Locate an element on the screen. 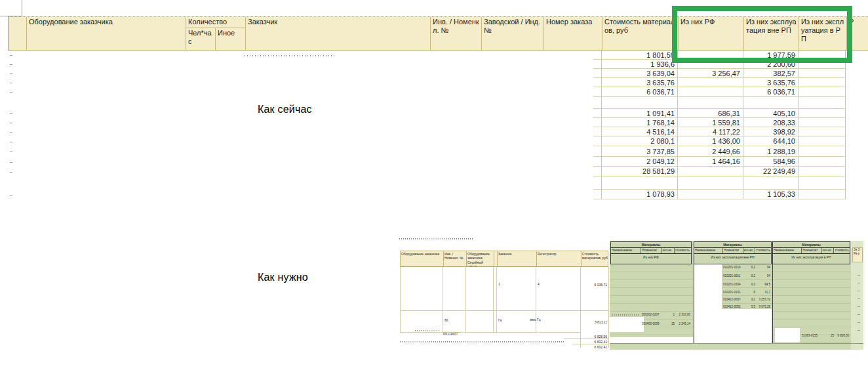 This screenshot has height=370, width=868. rf-cell: 4 117,22 is located at coordinates (710, 131).